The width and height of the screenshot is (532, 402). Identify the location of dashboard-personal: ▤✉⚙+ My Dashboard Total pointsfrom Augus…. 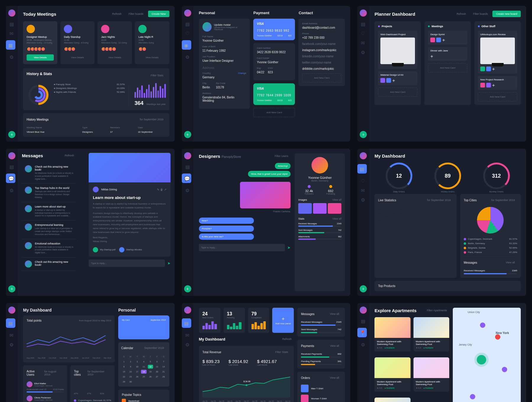
(90, 352).